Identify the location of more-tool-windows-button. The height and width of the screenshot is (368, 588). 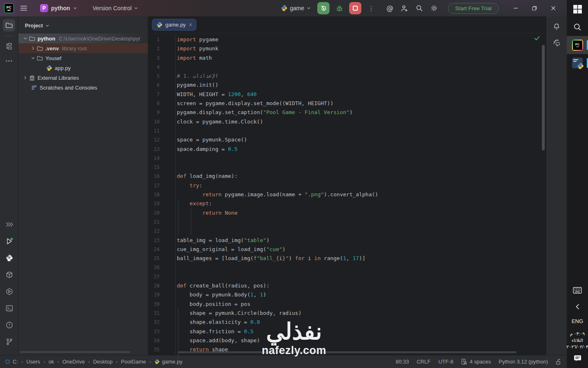
(9, 61).